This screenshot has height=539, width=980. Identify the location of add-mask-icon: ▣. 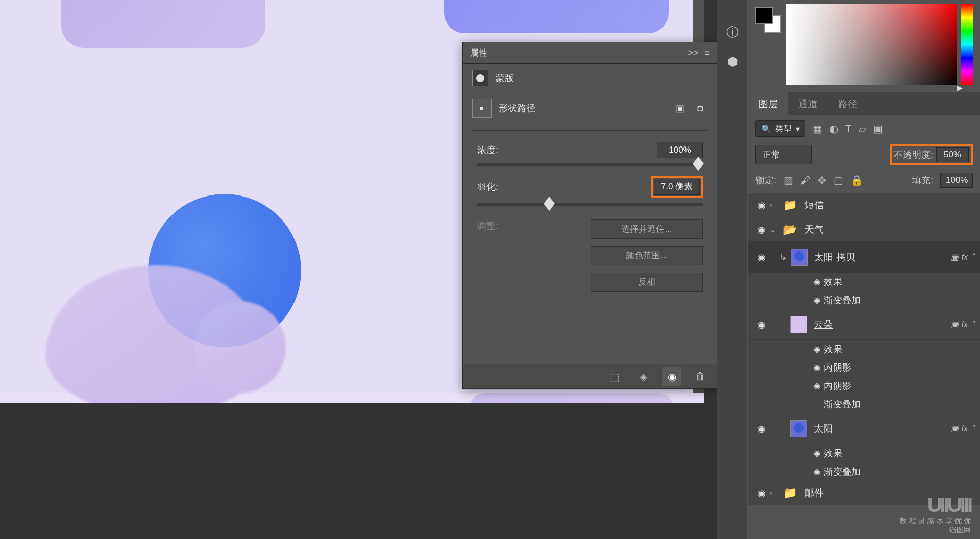
(680, 108).